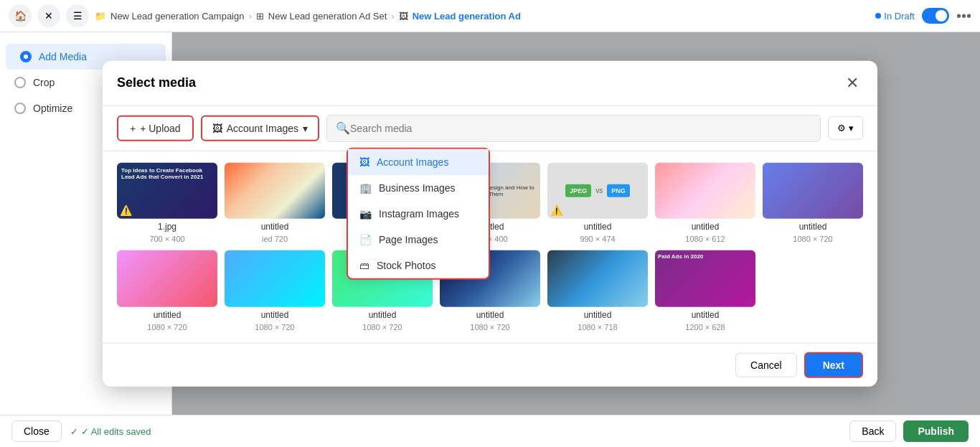  I want to click on account-images-icon: 🖼, so click(217, 128).